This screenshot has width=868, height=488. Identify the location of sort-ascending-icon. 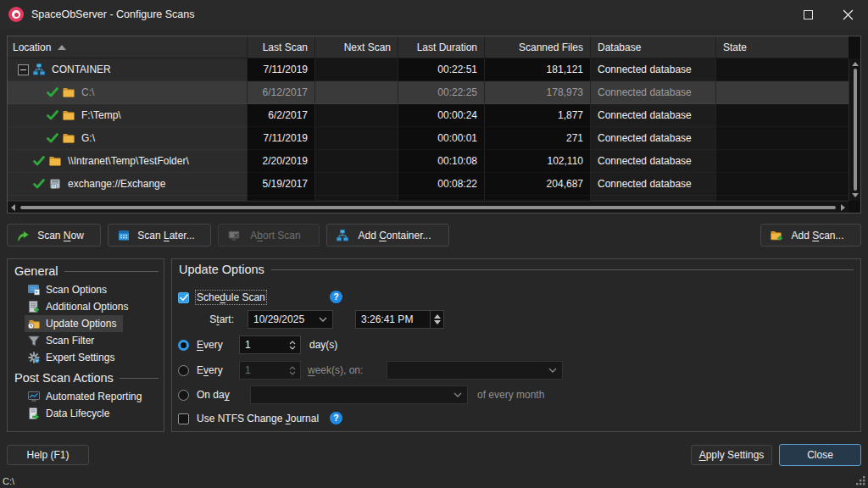
(62, 47).